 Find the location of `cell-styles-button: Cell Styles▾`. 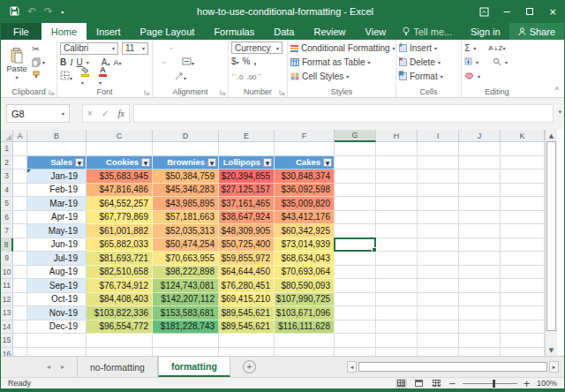

cell-styles-button: Cell Styles▾ is located at coordinates (343, 76).